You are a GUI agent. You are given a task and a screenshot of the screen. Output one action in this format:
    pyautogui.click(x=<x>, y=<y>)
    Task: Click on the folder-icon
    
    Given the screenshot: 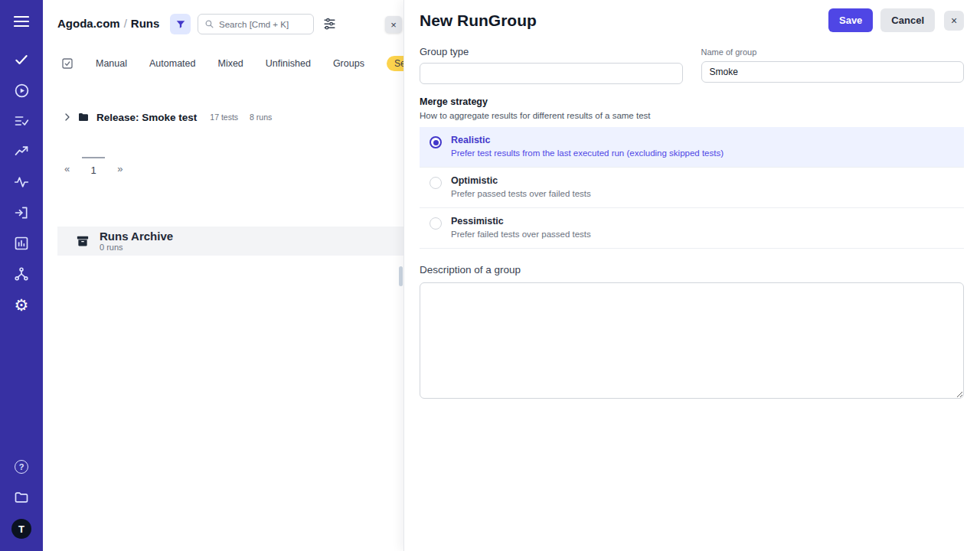 What is the action you would take?
    pyautogui.click(x=83, y=117)
    